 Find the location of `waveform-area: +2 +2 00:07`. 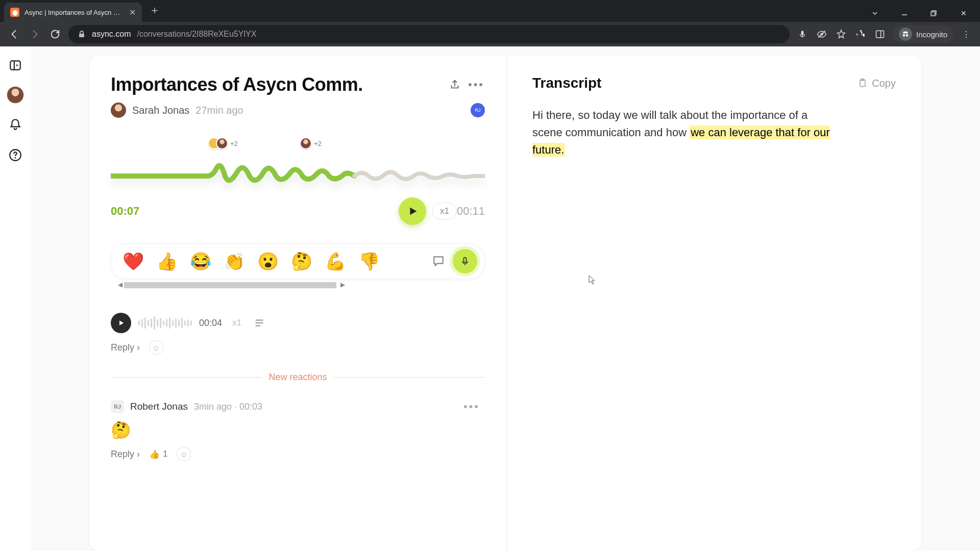

waveform-area: +2 +2 00:07 is located at coordinates (298, 181).